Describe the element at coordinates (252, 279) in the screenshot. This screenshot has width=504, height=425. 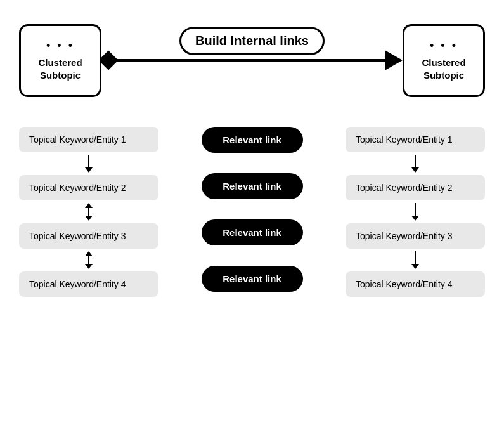
I see `relevant-link-4: Relevant link` at that location.